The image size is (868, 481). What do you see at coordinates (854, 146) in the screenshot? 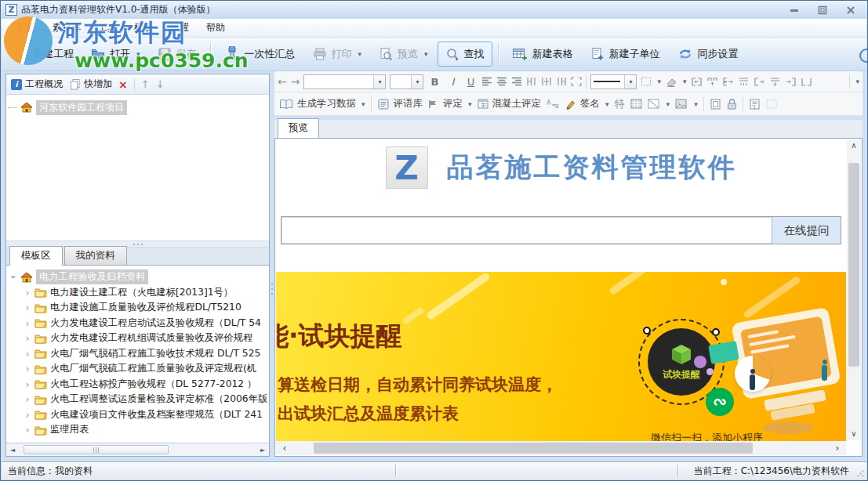
I see `scroll-up-icon: ∧` at bounding box center [854, 146].